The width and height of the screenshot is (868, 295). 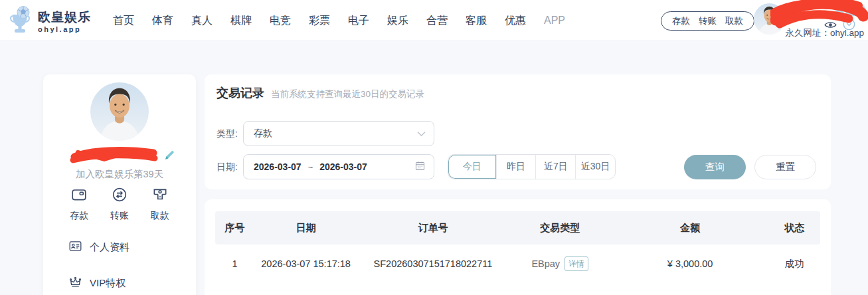 What do you see at coordinates (518, 228) in the screenshot?
I see `table-header-row: 序号 日期 订单号 交易类型 金额 状态` at bounding box center [518, 228].